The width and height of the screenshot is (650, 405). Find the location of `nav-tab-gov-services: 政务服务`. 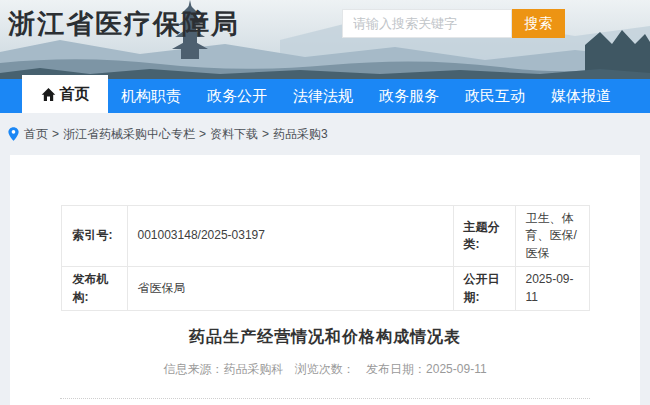

nav-tab-gov-services: 政务服务 is located at coordinates (409, 96).